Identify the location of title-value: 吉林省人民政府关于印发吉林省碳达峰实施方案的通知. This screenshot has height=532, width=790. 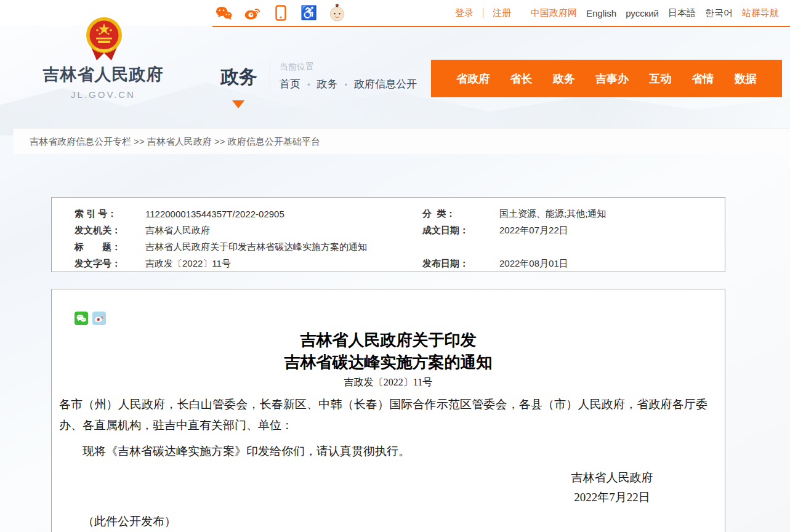
(435, 248).